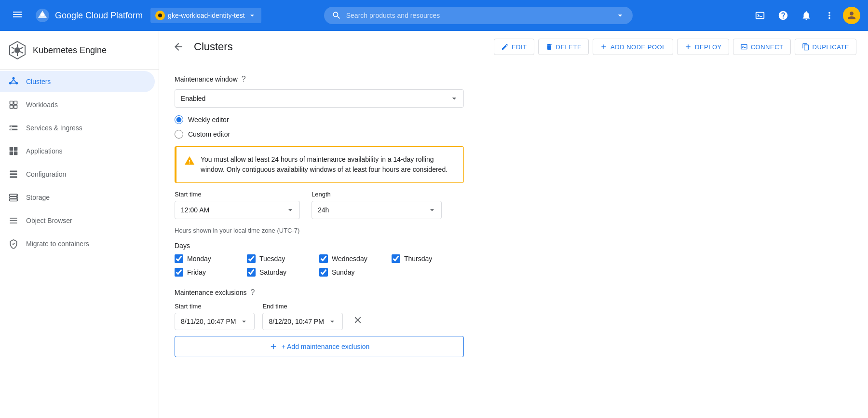 The height and width of the screenshot is (418, 868). What do you see at coordinates (302, 306) in the screenshot?
I see `exclusion-end-label: End time` at bounding box center [302, 306].